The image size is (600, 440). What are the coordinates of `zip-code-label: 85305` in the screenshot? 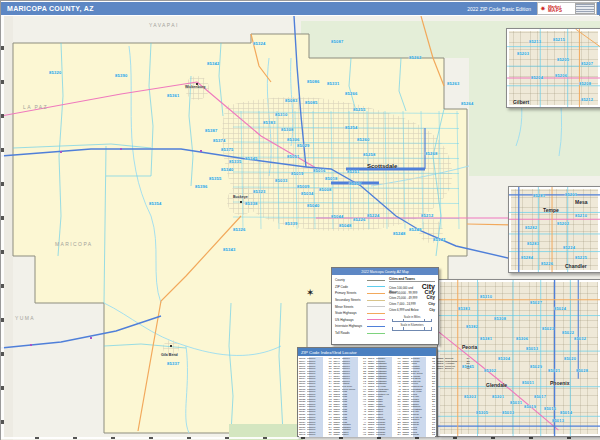 It's located at (482, 412).